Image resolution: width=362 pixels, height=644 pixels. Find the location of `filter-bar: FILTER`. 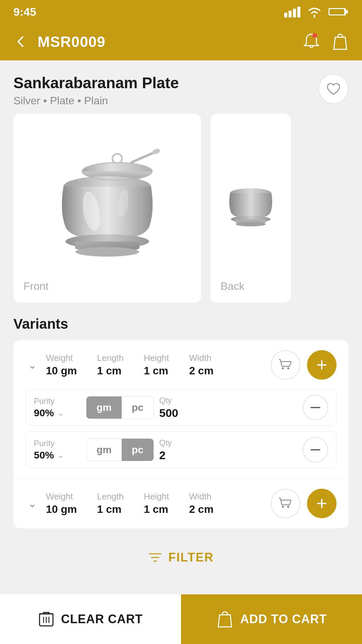

filter-bar: FILTER is located at coordinates (181, 557).